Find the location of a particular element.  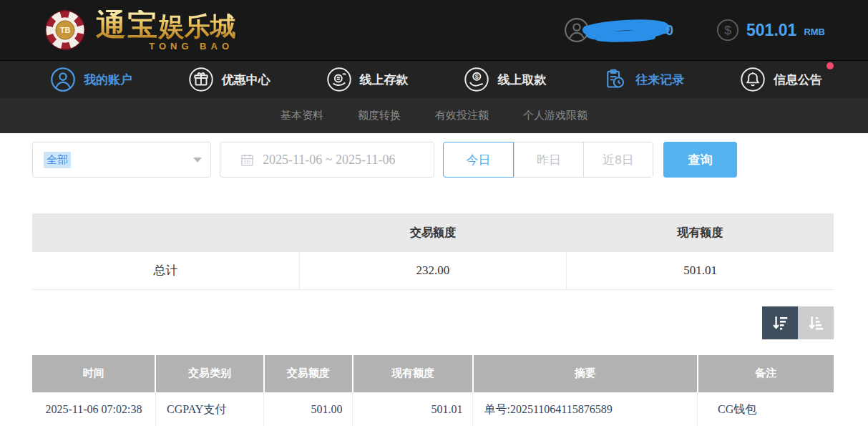

logo-text: 通宝娱乐城 TONG BAO is located at coordinates (166, 30).